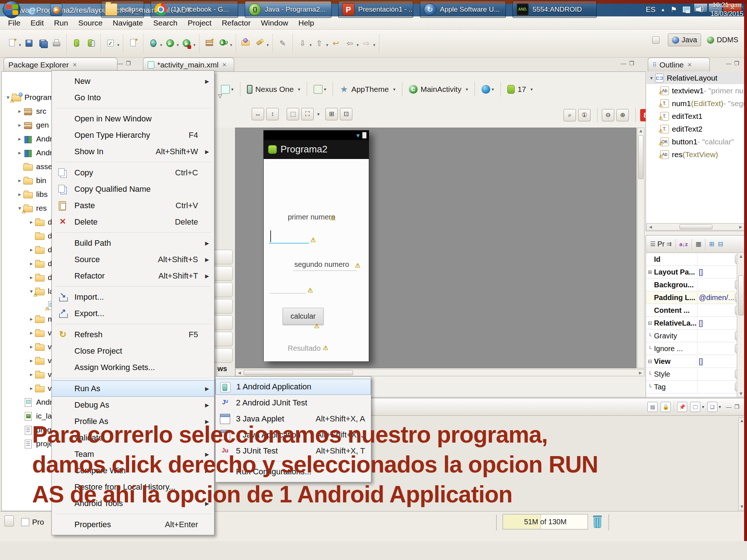  I want to click on internet-explorer-button: e, so click(32, 10).